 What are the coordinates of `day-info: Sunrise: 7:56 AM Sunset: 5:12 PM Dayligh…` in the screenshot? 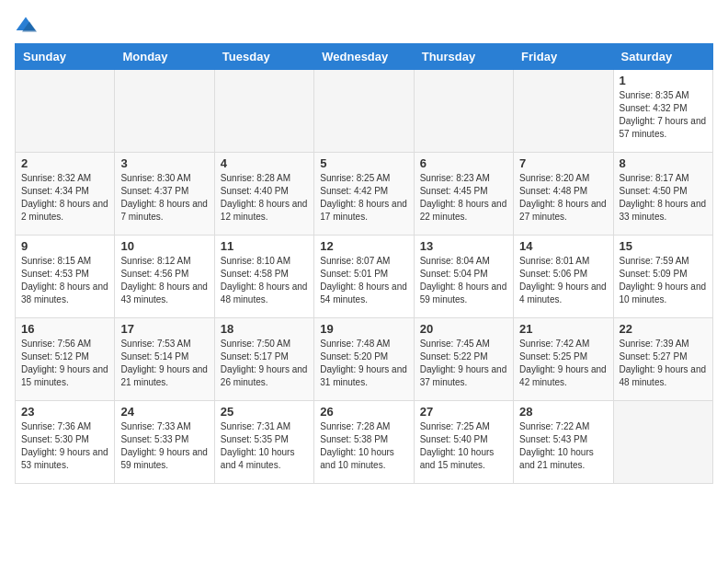 It's located at (64, 363).